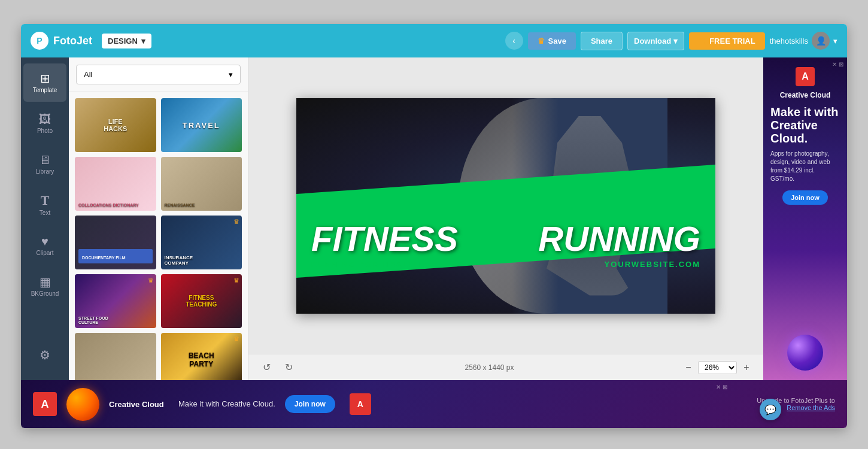 This screenshot has height=449, width=868. Describe the element at coordinates (746, 368) in the screenshot. I see `zoom-in-button: +` at that location.